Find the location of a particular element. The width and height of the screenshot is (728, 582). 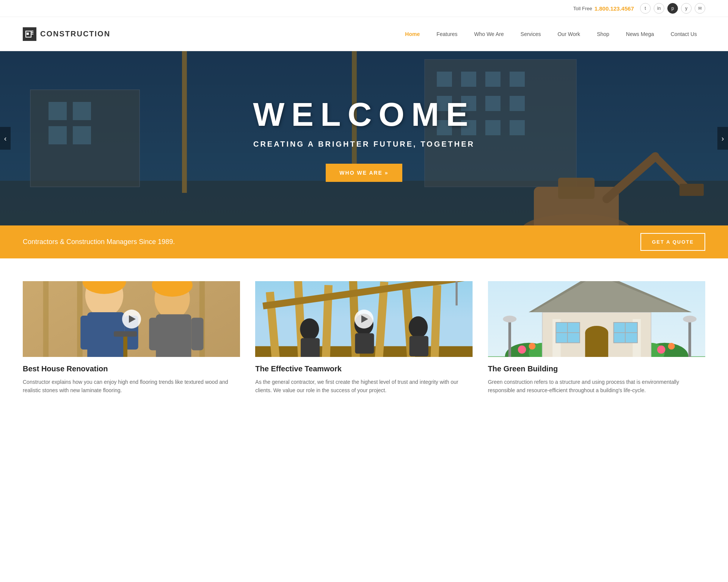

card-2-play-button is located at coordinates (364, 319).